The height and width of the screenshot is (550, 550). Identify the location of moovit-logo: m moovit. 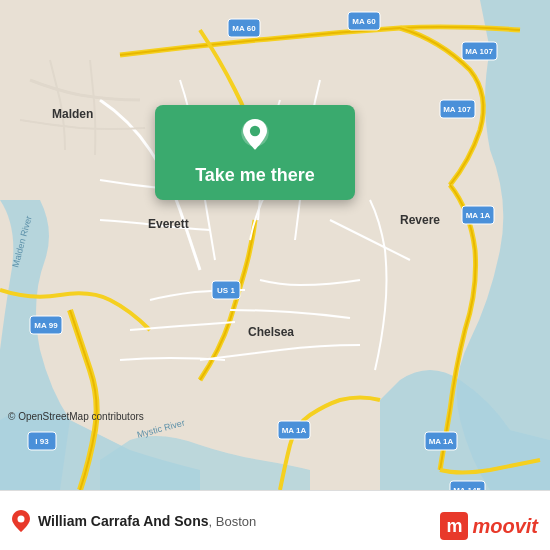
(489, 526).